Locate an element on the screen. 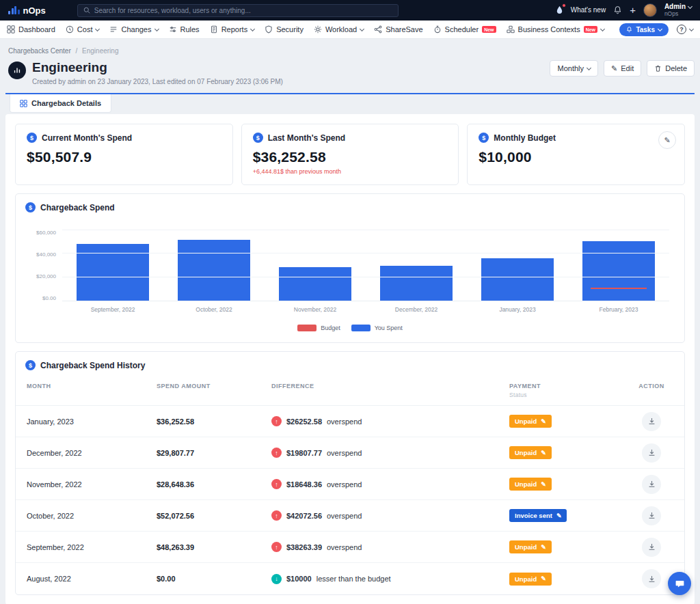  page-subtitle: Created by admin on 23 January 2023, Las… is located at coordinates (157, 82).